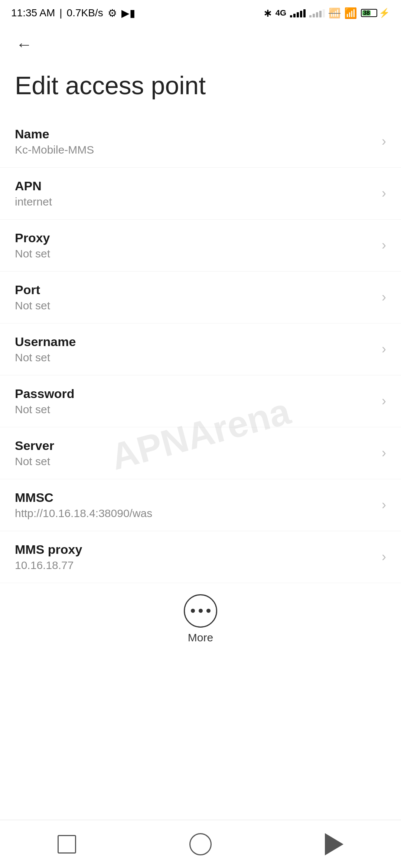  Describe the element at coordinates (384, 401) in the screenshot. I see `chevron-icon-5: ›` at that location.